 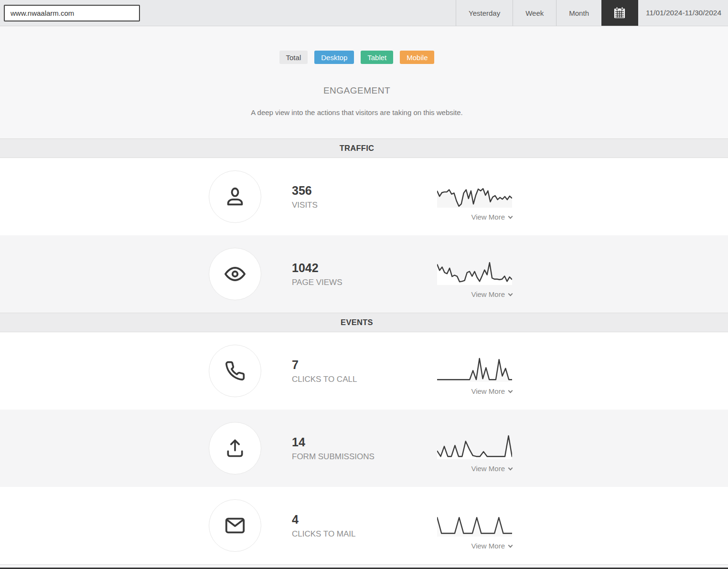 What do you see at coordinates (235, 448) in the screenshot?
I see `upload-icon` at bounding box center [235, 448].